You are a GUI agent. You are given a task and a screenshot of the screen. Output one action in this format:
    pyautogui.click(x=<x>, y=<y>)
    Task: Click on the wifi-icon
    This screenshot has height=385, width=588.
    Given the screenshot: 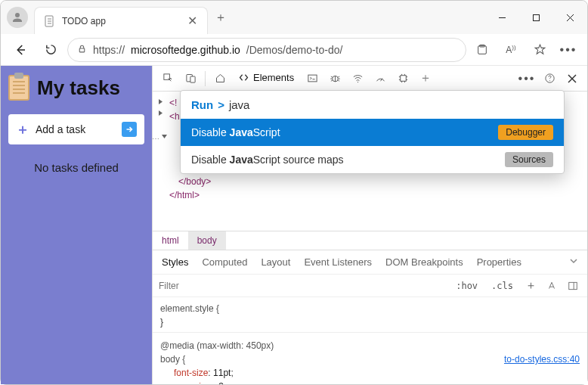 What is the action you would take?
    pyautogui.click(x=358, y=79)
    